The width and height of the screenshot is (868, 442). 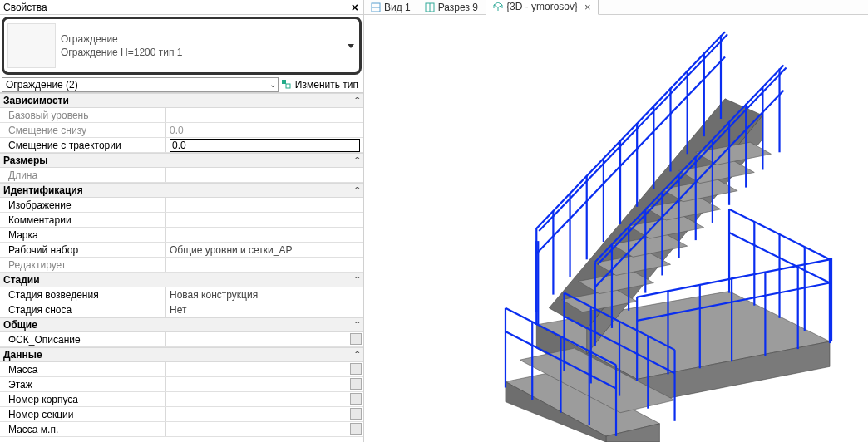 What do you see at coordinates (181, 115) in the screenshot?
I see `row-base-level: Базовый уровень` at bounding box center [181, 115].